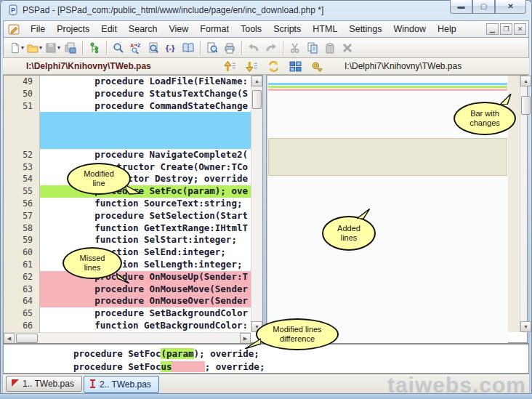  I want to click on save-all-button, so click(70, 48).